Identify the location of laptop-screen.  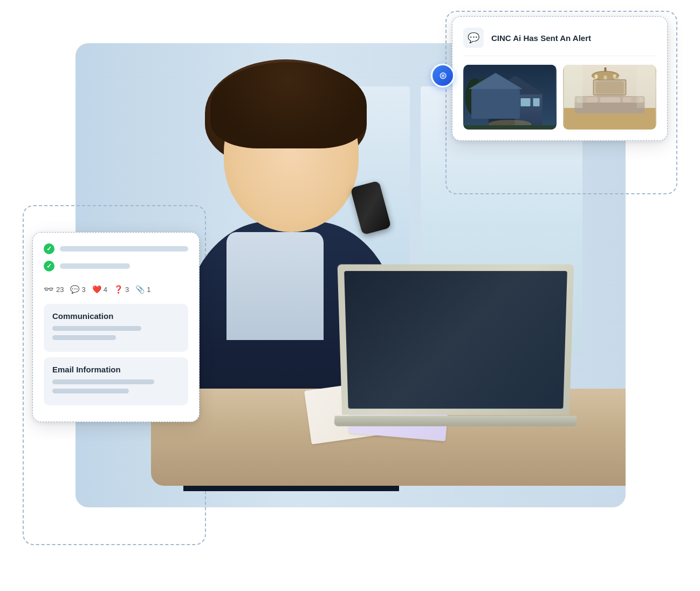
(456, 340).